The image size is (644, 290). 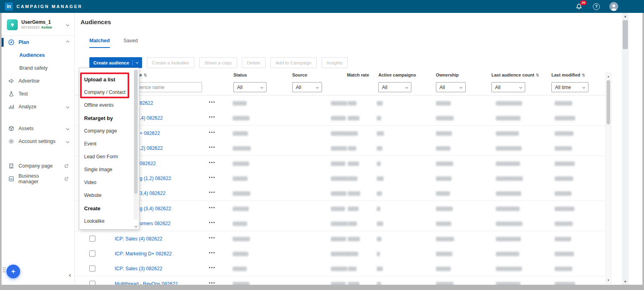 What do you see at coordinates (143, 254) in the screenshot?
I see `audience-name-link: ICP: Marketing D+ 082622` at bounding box center [143, 254].